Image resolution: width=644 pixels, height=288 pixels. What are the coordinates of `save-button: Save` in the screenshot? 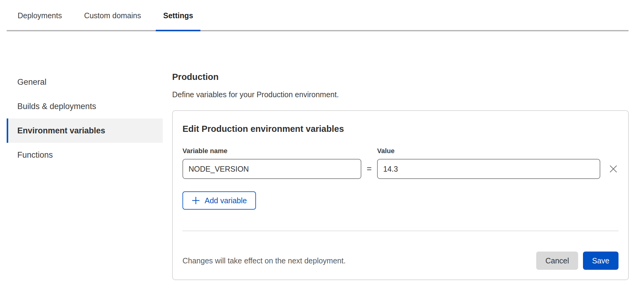 It's located at (601, 261).